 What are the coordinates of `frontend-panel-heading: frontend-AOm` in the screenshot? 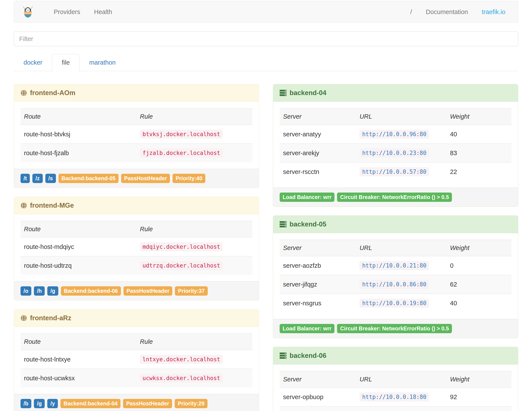 It's located at (136, 93).